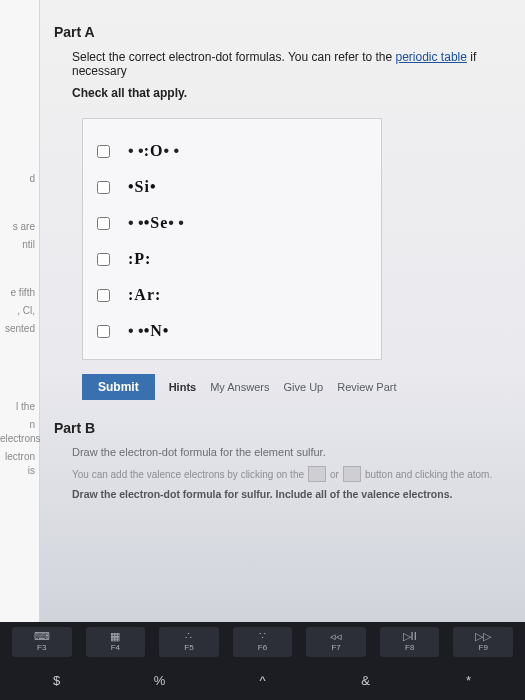 The image size is (525, 700). What do you see at coordinates (156, 223) in the screenshot?
I see `lewis-structure: • ••Se• •` at bounding box center [156, 223].